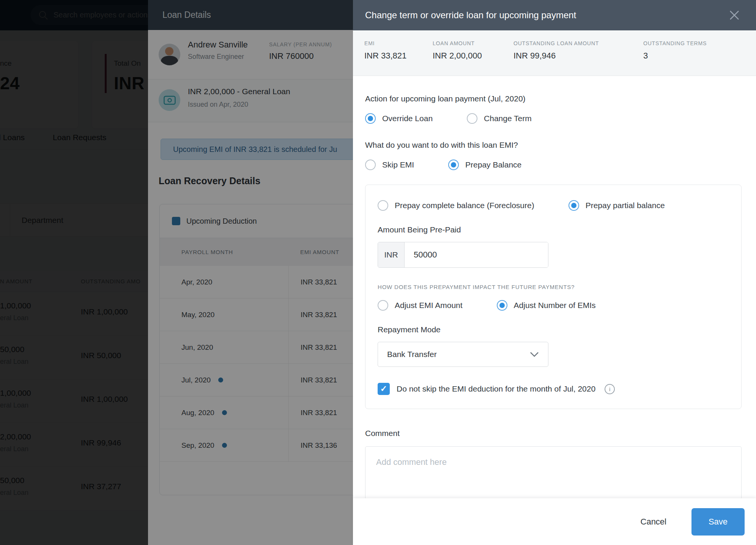 The image size is (756, 545). What do you see at coordinates (384, 389) in the screenshot?
I see `check-icon: ✓` at bounding box center [384, 389].